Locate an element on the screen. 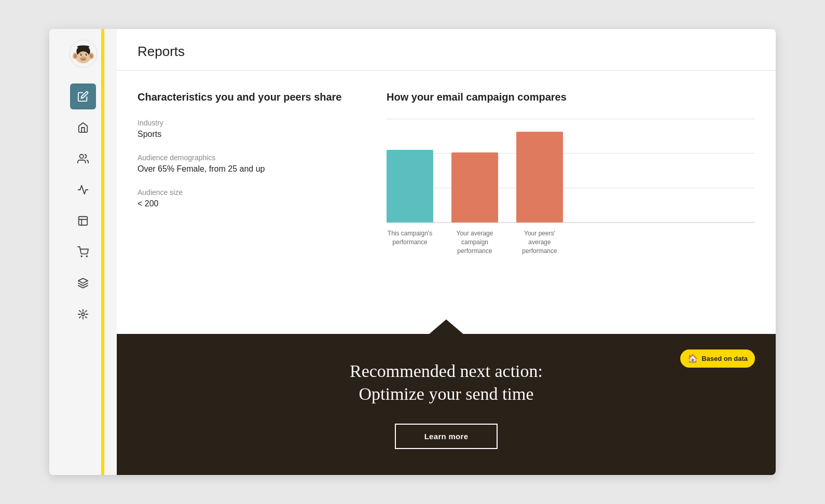 The image size is (825, 504). recommendation-arrow is located at coordinates (446, 327).